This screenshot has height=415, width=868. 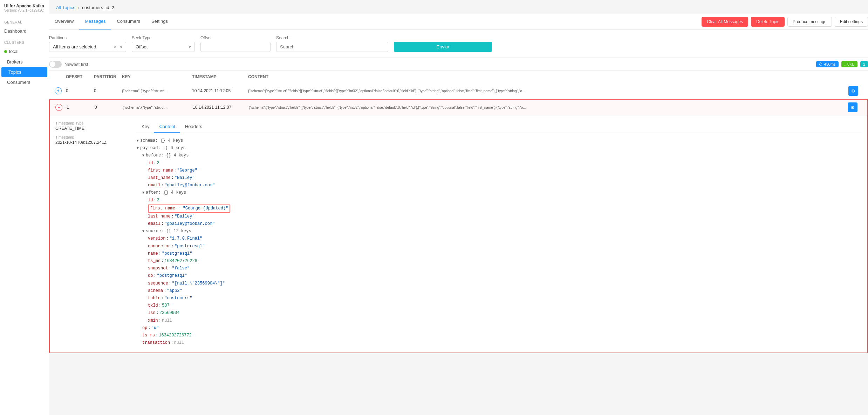 What do you see at coordinates (25, 11) in the screenshot?
I see `app-version: Version: v0.2.1 (da29a20)` at bounding box center [25, 11].